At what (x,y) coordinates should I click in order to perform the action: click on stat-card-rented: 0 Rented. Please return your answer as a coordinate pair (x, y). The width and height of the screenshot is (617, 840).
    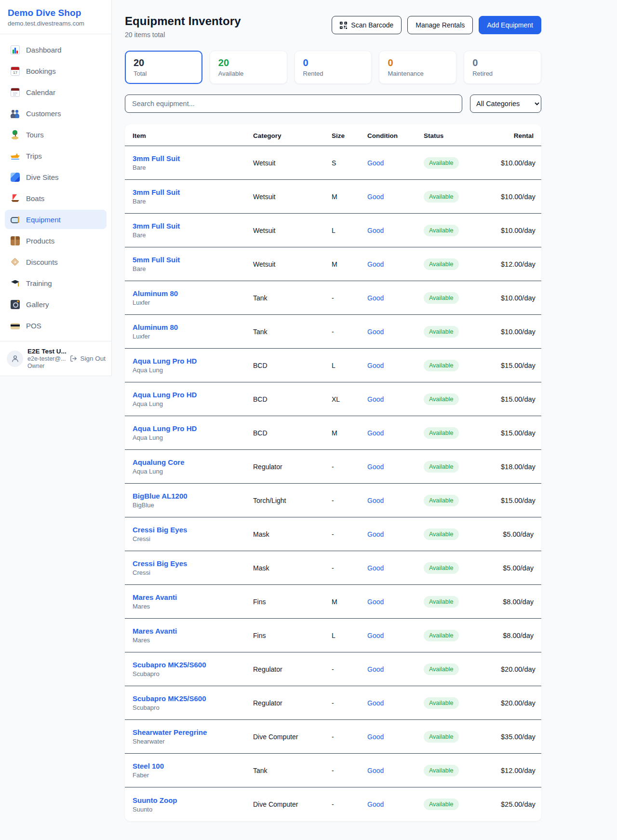
    Looking at the image, I should click on (334, 68).